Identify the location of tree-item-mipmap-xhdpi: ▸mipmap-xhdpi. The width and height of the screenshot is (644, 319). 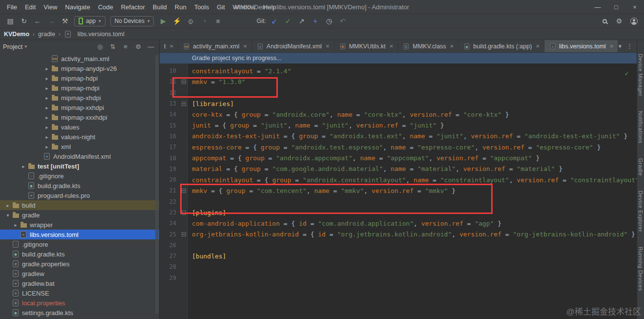
(80, 98).